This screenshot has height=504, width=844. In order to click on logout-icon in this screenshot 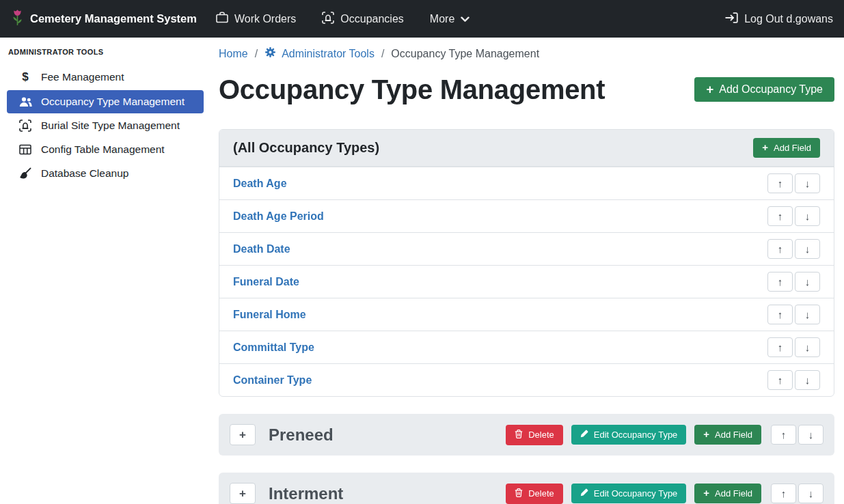, I will do `click(731, 19)`.